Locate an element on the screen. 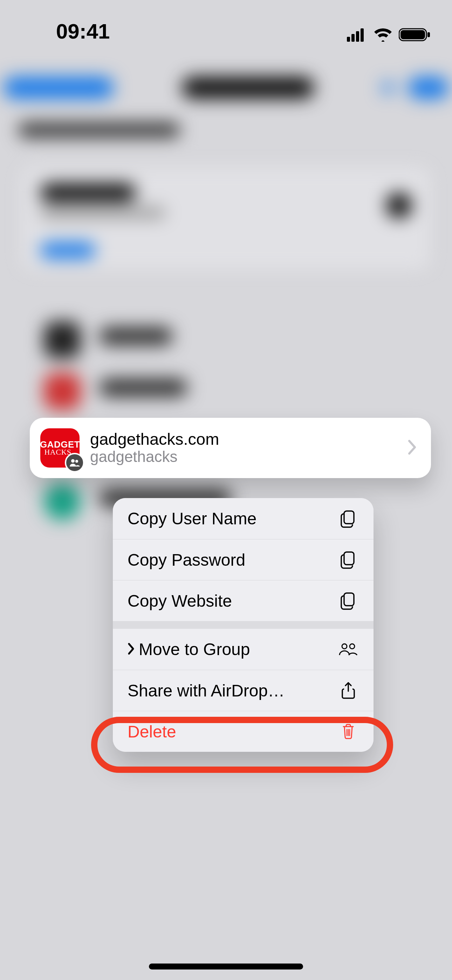 The image size is (452, 980). menu-copy-password: Copy Password is located at coordinates (244, 560).